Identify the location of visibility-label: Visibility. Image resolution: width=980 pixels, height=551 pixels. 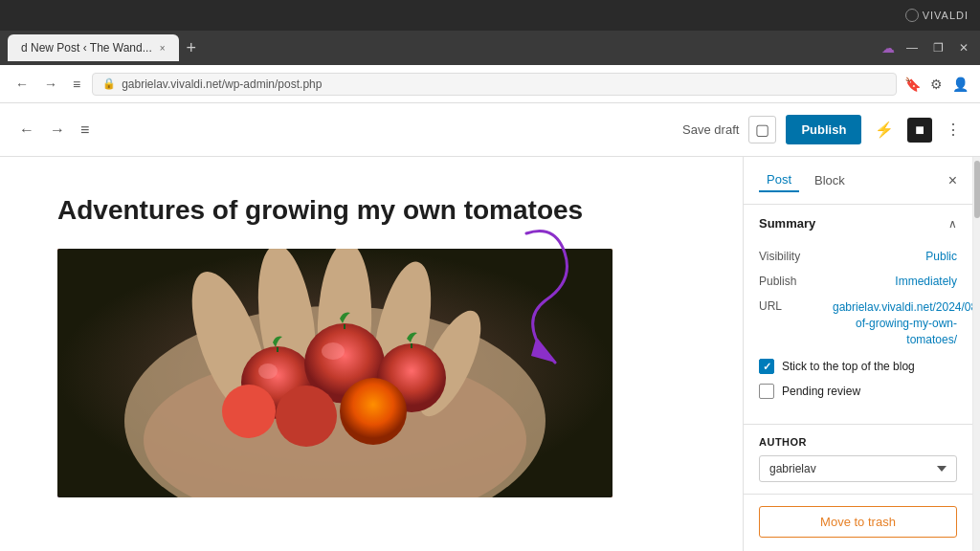
(779, 256).